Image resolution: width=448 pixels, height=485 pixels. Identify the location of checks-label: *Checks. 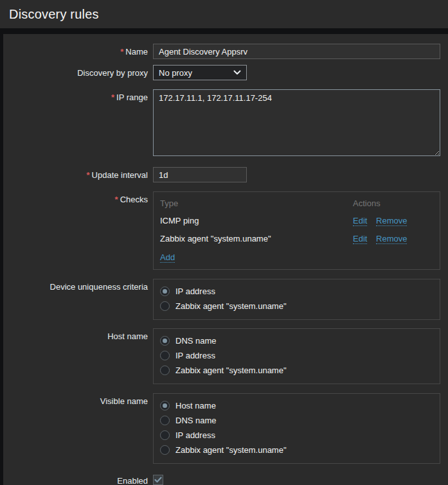
(76, 198).